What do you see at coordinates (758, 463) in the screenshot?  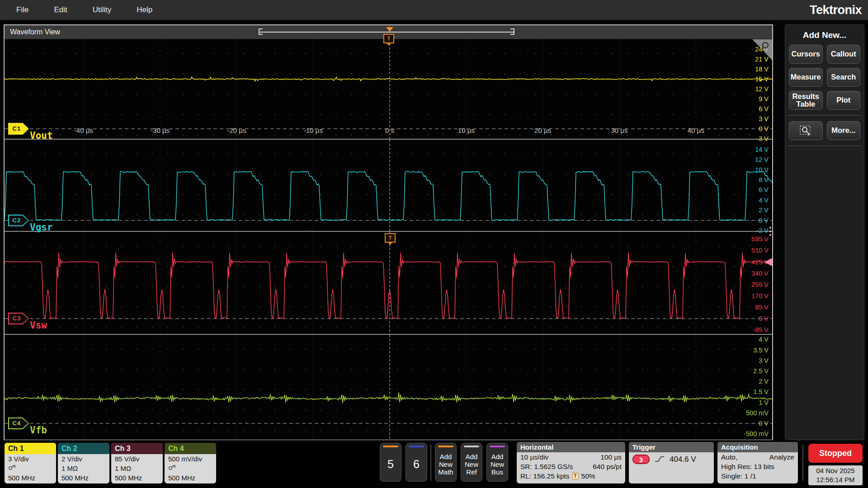 I see `acquisition-panel: Acquisition Auto, Analyze High Res: 13 b…` at bounding box center [758, 463].